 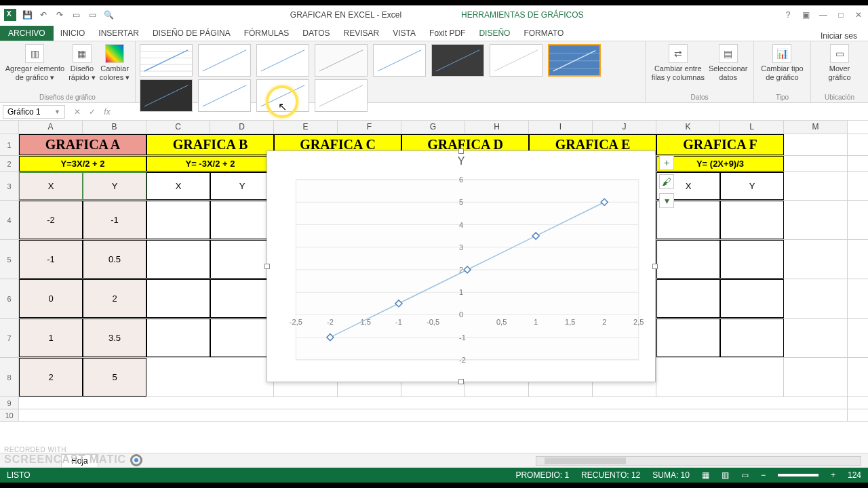 What do you see at coordinates (370, 127) in the screenshot?
I see `col-F: F` at bounding box center [370, 127].